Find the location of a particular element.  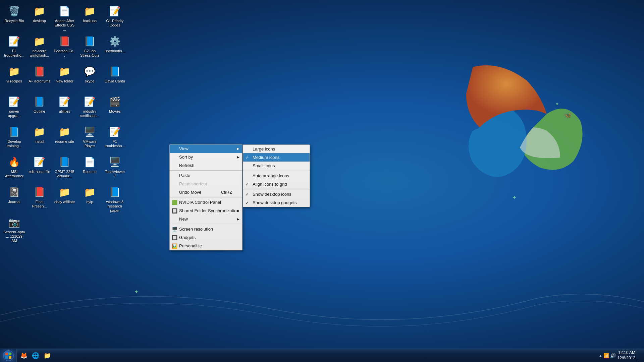

submenu-label-large-icons: Large icons is located at coordinates (264, 149).